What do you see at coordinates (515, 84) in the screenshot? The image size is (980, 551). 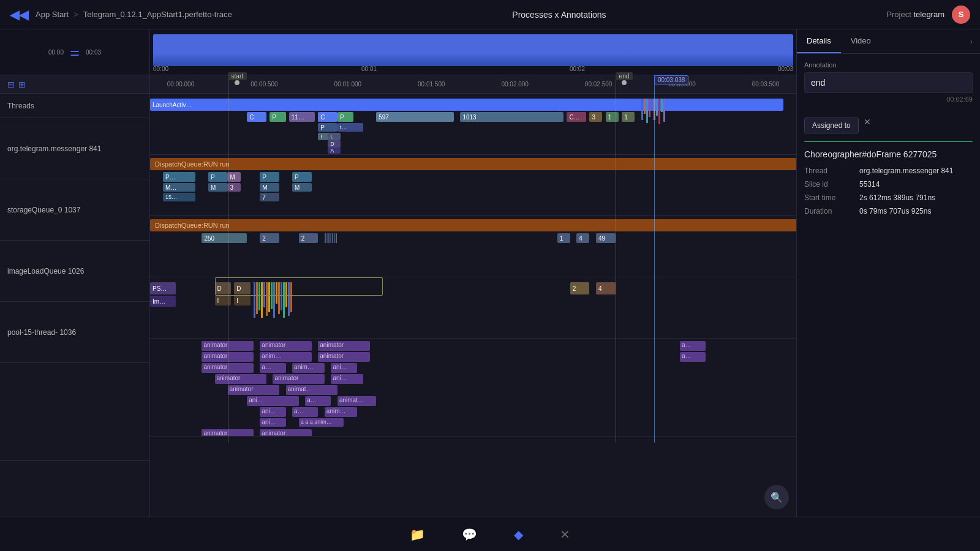 I see `ruler-tick-4: 00:02.000` at bounding box center [515, 84].